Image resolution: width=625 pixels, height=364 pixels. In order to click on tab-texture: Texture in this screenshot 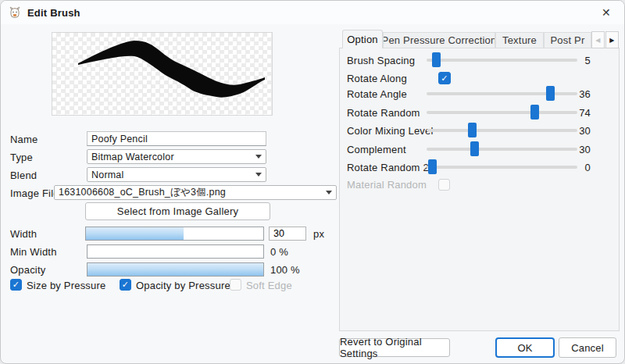, I will do `click(520, 41)`.